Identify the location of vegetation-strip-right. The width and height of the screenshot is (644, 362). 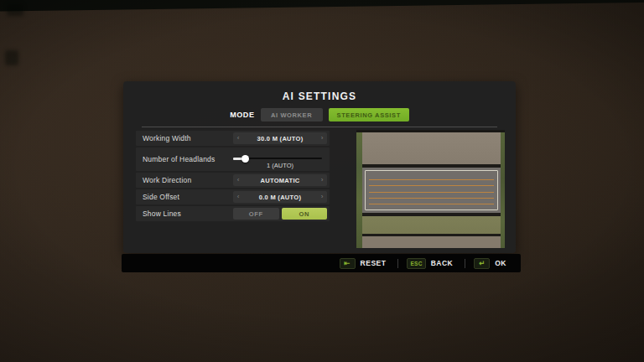
(503, 190).